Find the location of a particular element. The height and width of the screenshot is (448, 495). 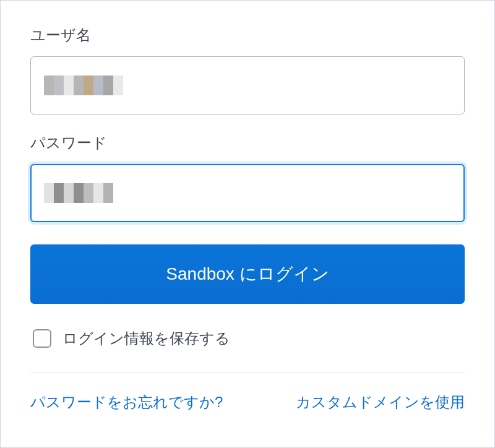

remember-row: ログイン情報を保存する is located at coordinates (248, 350).